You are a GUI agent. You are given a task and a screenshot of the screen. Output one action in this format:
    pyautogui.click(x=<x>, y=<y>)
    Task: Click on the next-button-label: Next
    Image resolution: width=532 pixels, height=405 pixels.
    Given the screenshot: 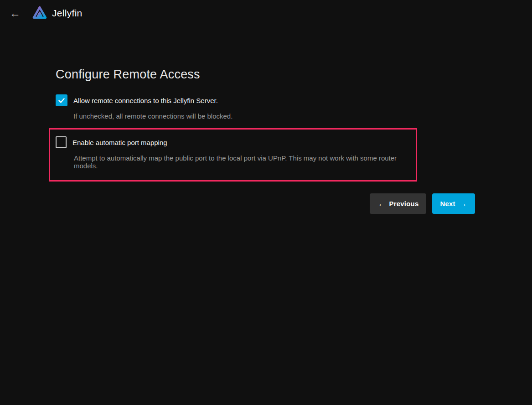 What is the action you would take?
    pyautogui.click(x=448, y=203)
    